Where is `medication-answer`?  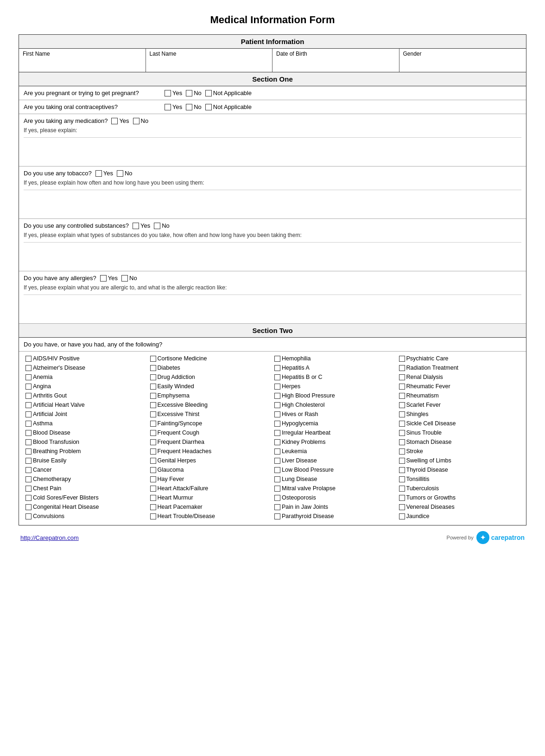
medication-answer is located at coordinates (272, 150).